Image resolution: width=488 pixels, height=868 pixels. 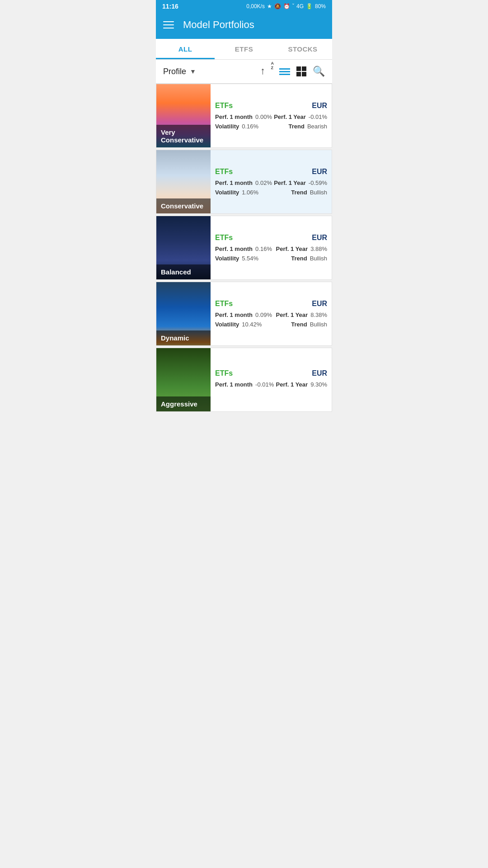 I want to click on portfolio-header-conservative: ETFsEUR, so click(x=271, y=172).